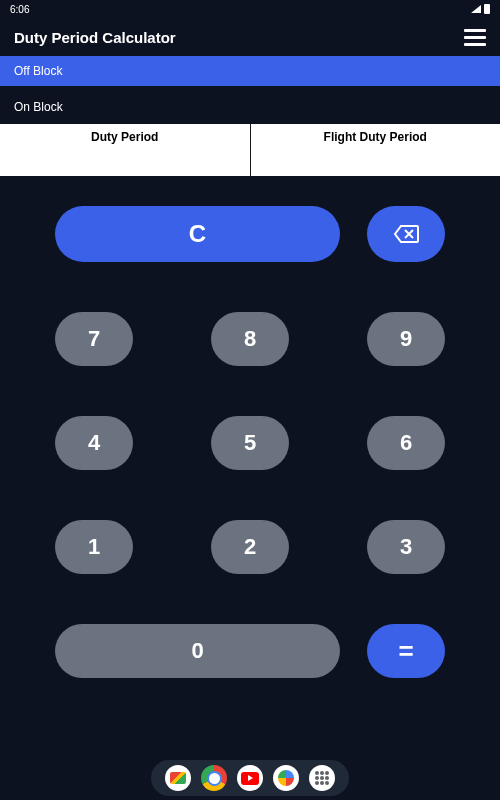 Image resolution: width=500 pixels, height=800 pixels. Describe the element at coordinates (198, 234) in the screenshot. I see `clear-button: C` at that location.